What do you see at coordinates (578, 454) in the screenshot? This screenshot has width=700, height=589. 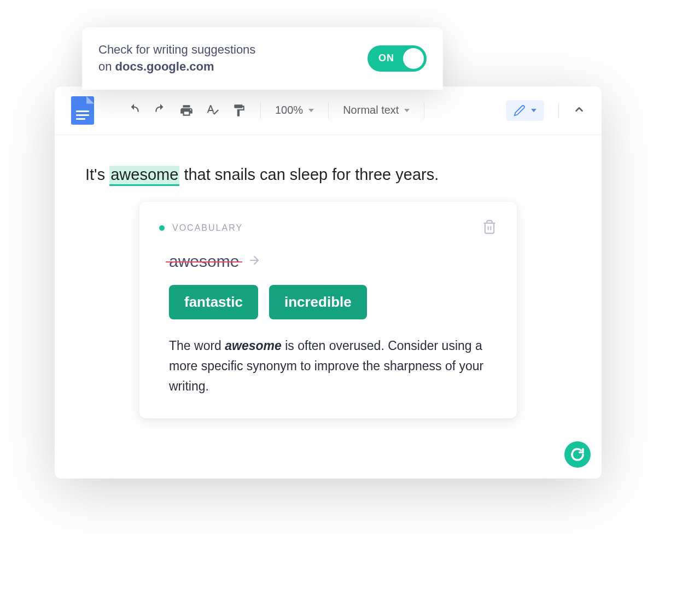 I see `grammarly-g-icon` at bounding box center [578, 454].